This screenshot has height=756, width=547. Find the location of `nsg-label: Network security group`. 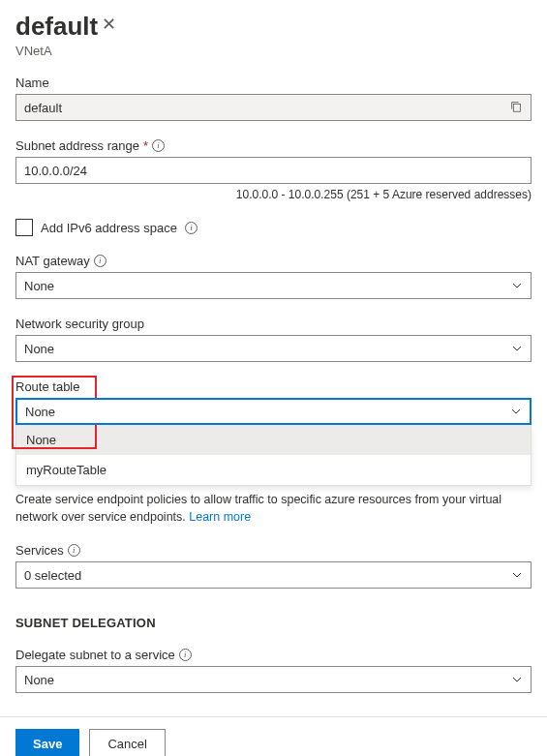

nsg-label: Network security group is located at coordinates (79, 323).